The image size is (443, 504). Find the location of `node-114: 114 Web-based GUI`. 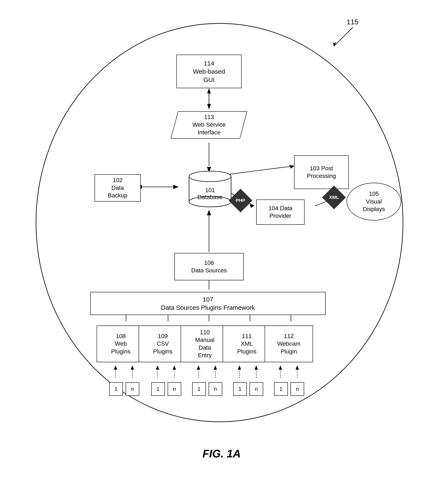

node-114: 114 Web-based GUI is located at coordinates (209, 72).